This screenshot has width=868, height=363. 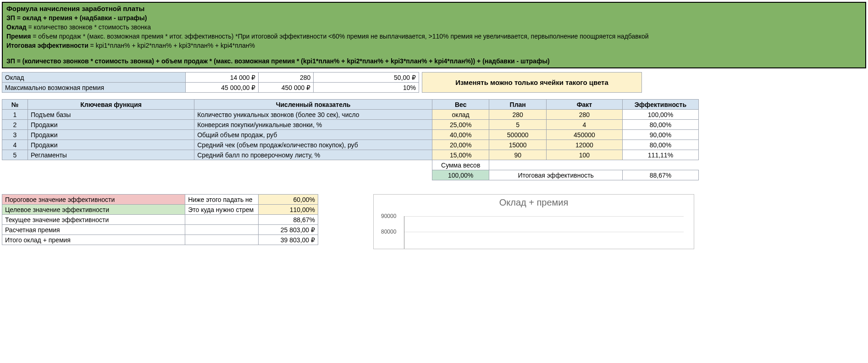 What do you see at coordinates (350, 115) in the screenshot?
I see `table-row: 1 Подъем базы Количество уникальных звон…` at bounding box center [350, 115].